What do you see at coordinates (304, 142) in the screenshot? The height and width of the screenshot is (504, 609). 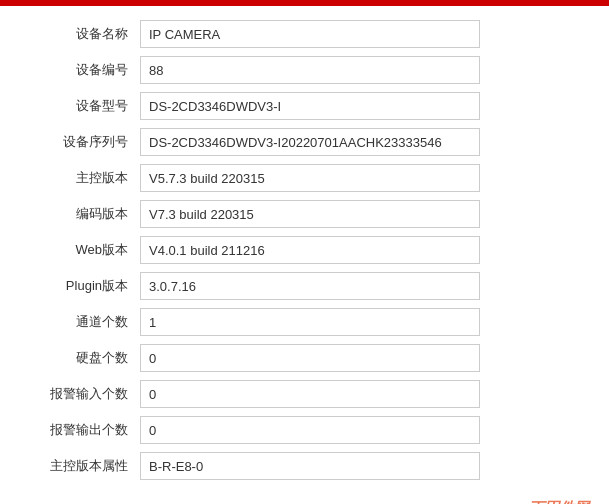 I see `form-row-deviceSerial: 设备序列号` at bounding box center [304, 142].